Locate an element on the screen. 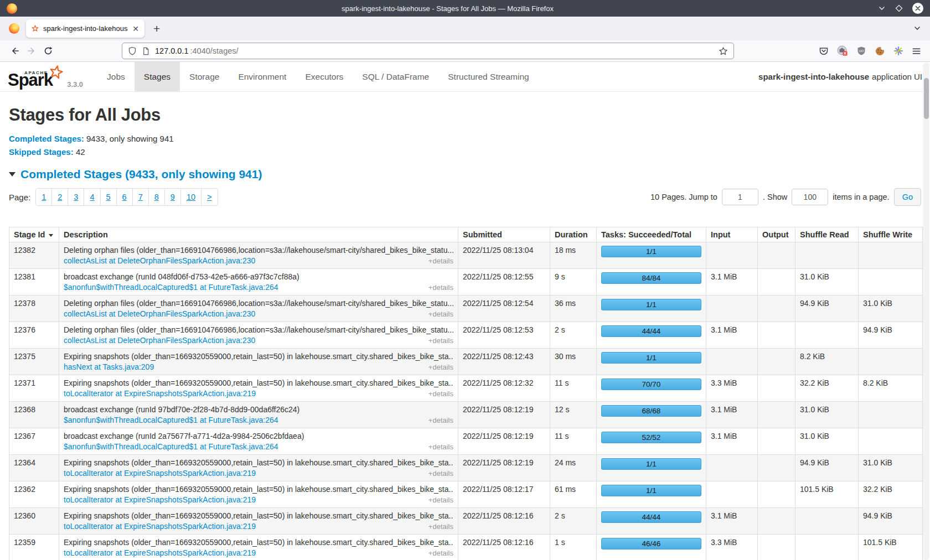 This screenshot has width=930, height=560. stage-id-cell: 12376 is located at coordinates (34, 335).